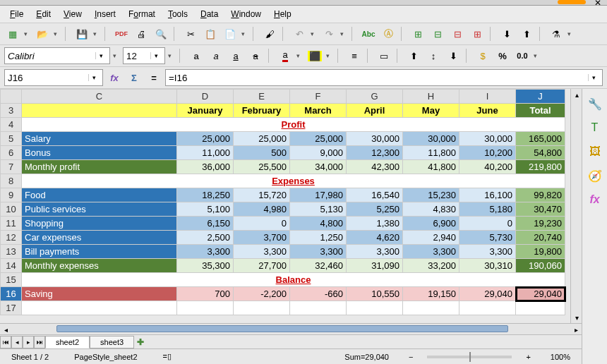  I want to click on cell: 33,200, so click(431, 266).